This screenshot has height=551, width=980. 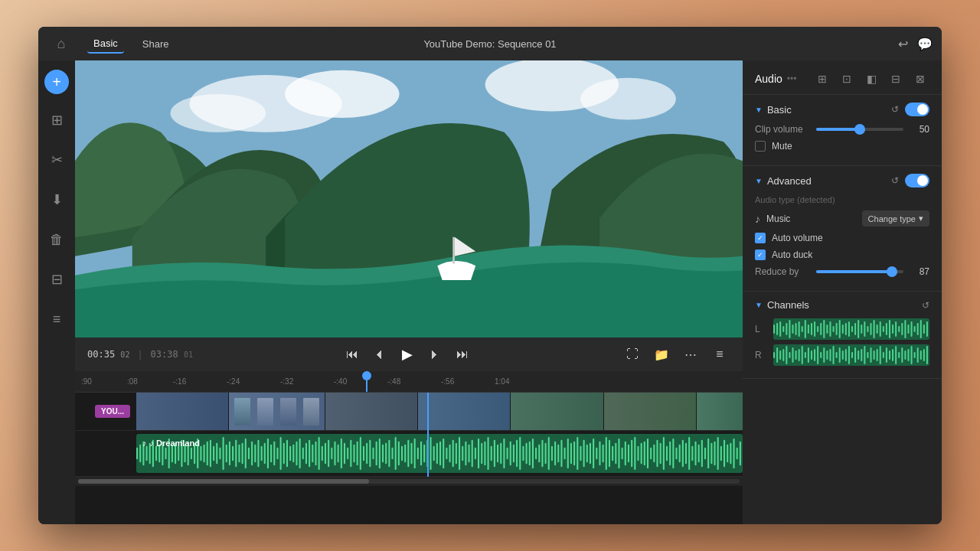 I want to click on chat-icon: 💬, so click(x=925, y=44).